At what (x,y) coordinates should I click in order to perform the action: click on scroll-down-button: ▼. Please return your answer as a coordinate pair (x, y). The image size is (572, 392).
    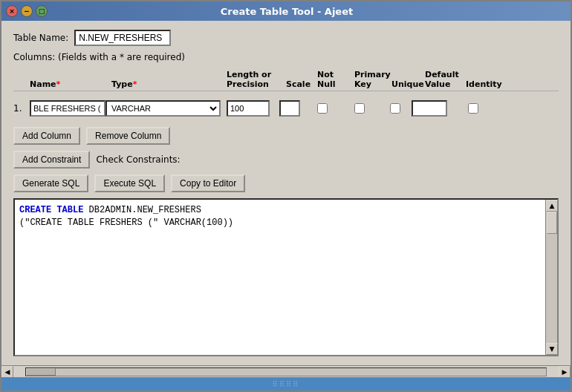
    Looking at the image, I should click on (552, 349).